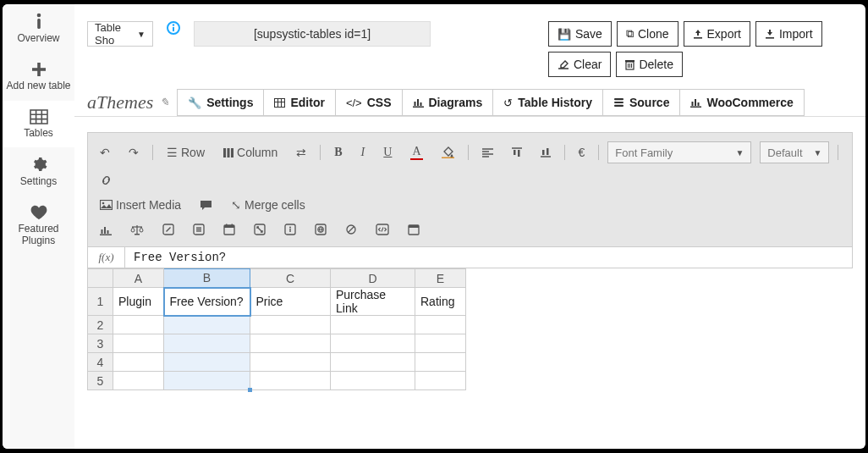  What do you see at coordinates (207, 301) in the screenshot?
I see `cell-B1: Free Version?` at bounding box center [207, 301].